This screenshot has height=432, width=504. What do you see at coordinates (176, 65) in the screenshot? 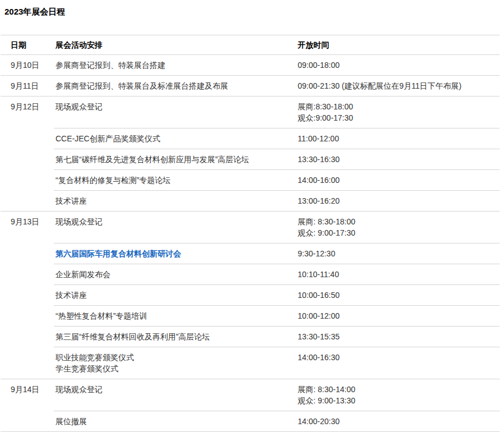
I see `activity-cell: 参展商登记报到、特装展台搭建` at bounding box center [176, 65].